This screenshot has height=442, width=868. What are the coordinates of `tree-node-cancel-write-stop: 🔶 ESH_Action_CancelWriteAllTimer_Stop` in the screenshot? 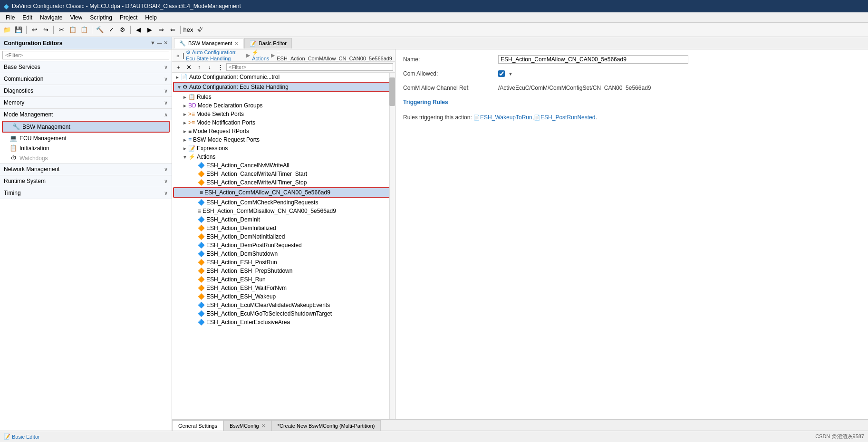 It's located at (283, 183).